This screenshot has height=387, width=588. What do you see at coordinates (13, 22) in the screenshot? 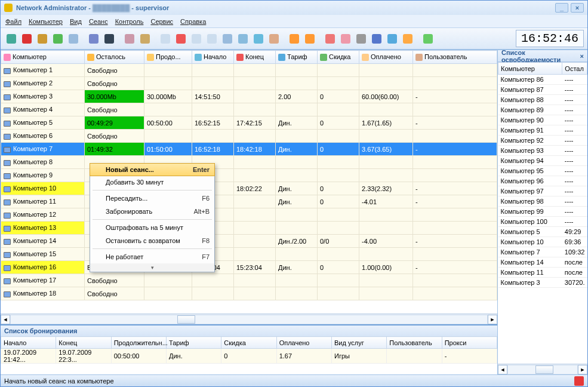
I see `menu-file: Файл` at bounding box center [13, 22].